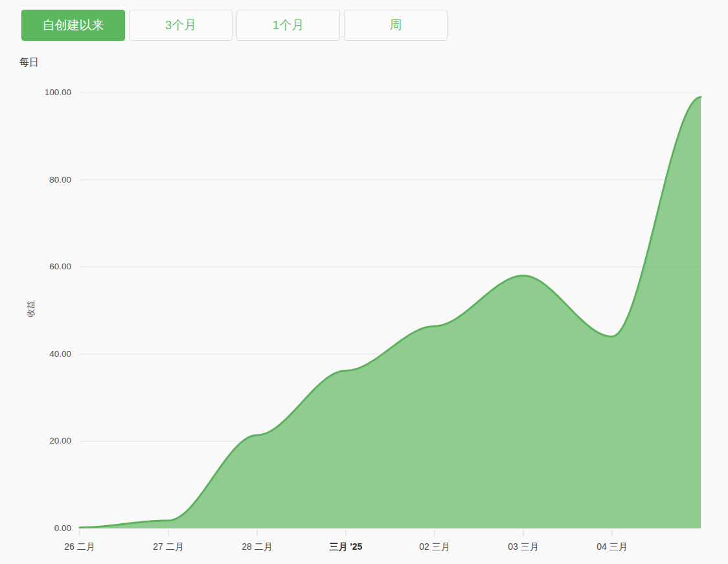  What do you see at coordinates (346, 547) in the screenshot?
I see `x-axis-label: 三月 '25` at bounding box center [346, 547].